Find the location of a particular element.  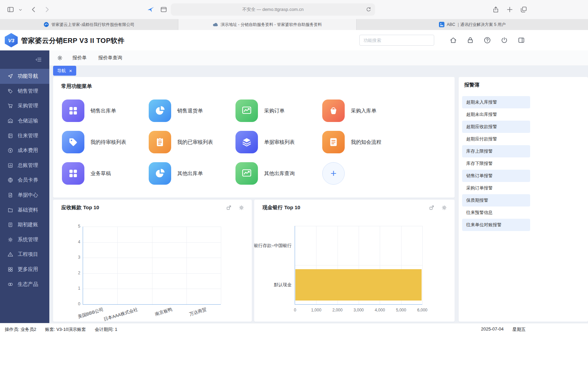

sidebar-item-basedata: 基础资料 is located at coordinates (24, 210).